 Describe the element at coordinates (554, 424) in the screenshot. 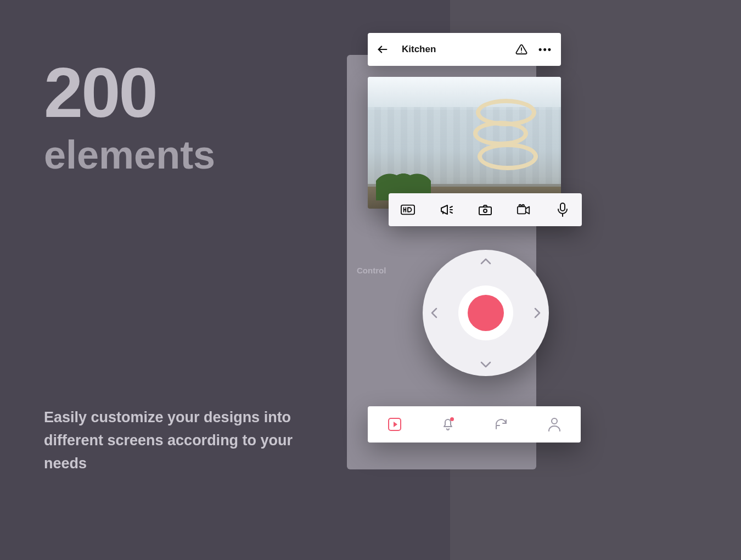

I see `nav-profile` at that location.